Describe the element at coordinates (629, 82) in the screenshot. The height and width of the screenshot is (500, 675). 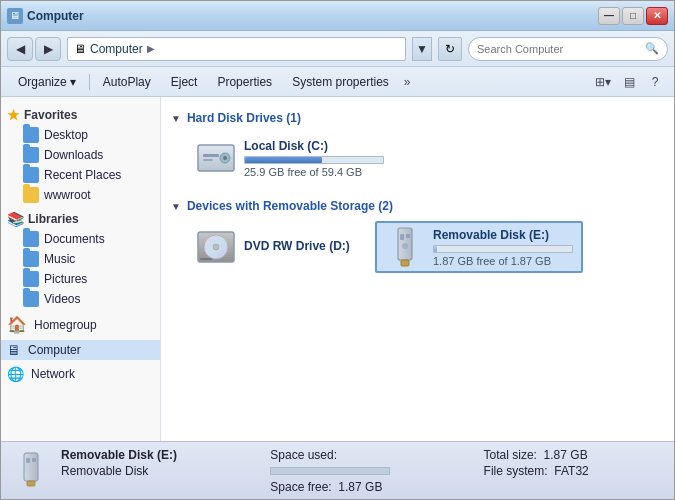
I see `preview-pane-button: ▤` at that location.